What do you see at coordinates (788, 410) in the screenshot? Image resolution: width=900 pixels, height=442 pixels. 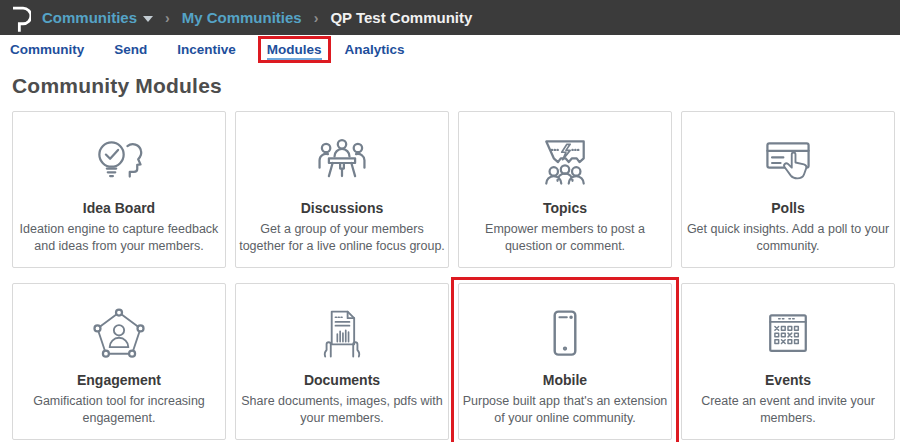 I see `card-description: Create an event and invite your members.` at bounding box center [788, 410].